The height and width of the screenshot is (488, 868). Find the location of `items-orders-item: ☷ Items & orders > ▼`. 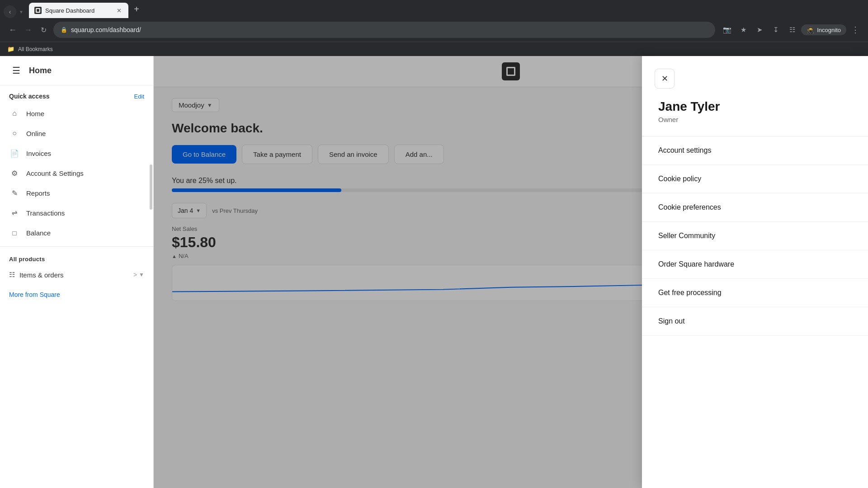

items-orders-item: ☷ Items & orders > ▼ is located at coordinates (77, 275).